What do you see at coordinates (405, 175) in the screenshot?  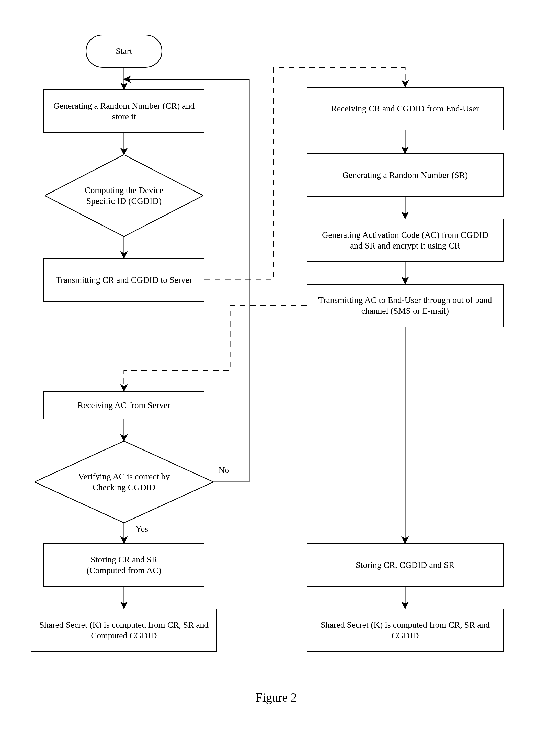 I see `process-generate-sr-label: Generating a Random Number (SR)` at bounding box center [405, 175].